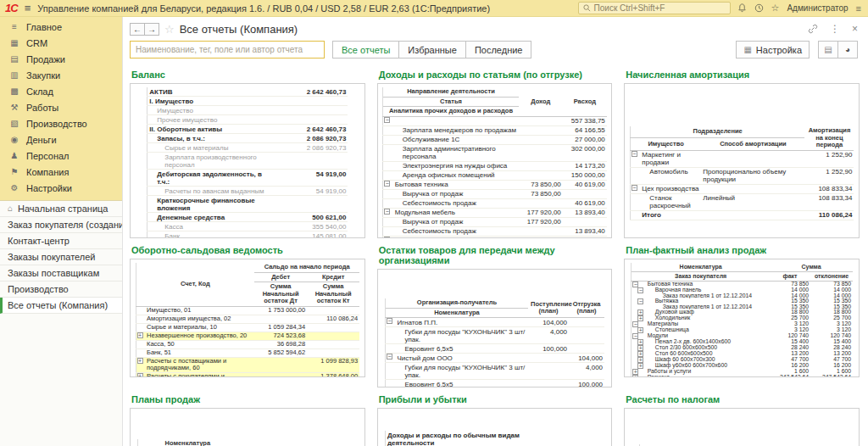  Describe the element at coordinates (61, 209) in the screenshot. I see `open-window-item: ⌂Начальная страница` at that location.